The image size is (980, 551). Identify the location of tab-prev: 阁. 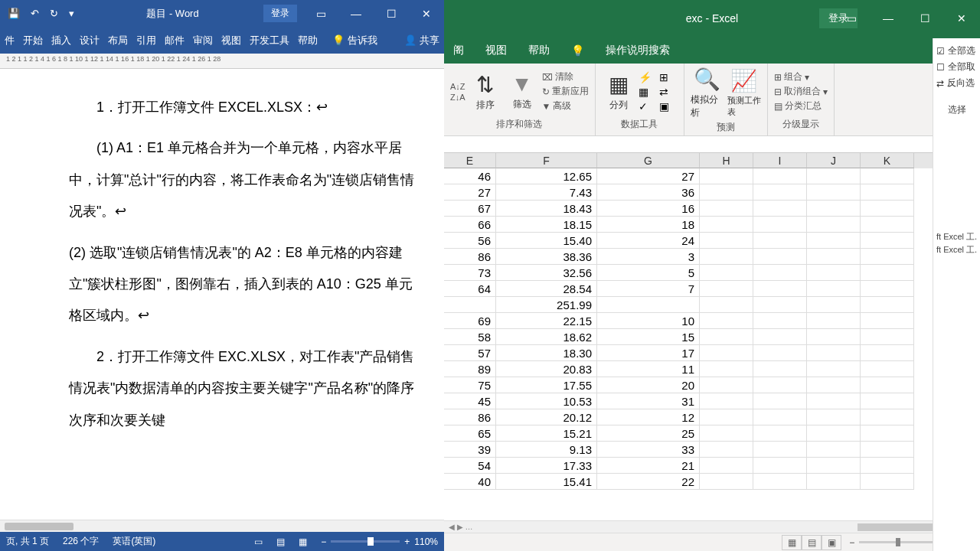
(459, 51).